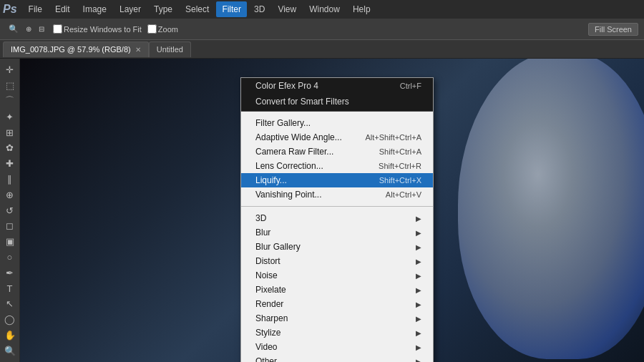 The image size is (644, 362). What do you see at coordinates (10, 117) in the screenshot?
I see `tool-magic-wand: ✦` at bounding box center [10, 117].